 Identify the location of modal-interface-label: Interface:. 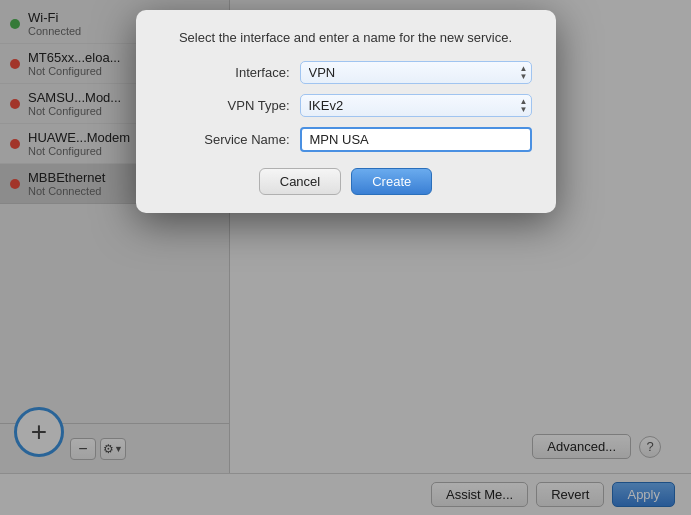
(225, 72).